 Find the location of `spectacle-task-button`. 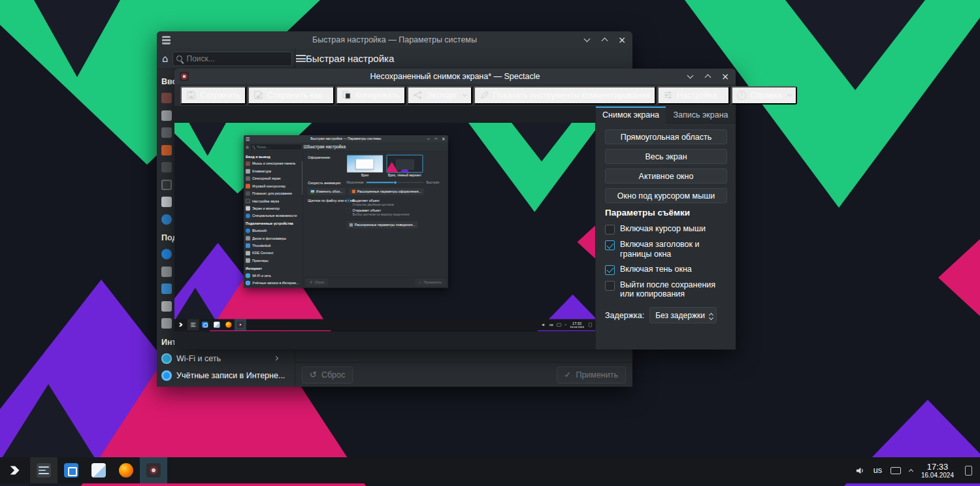

spectacle-task-button is located at coordinates (154, 470).